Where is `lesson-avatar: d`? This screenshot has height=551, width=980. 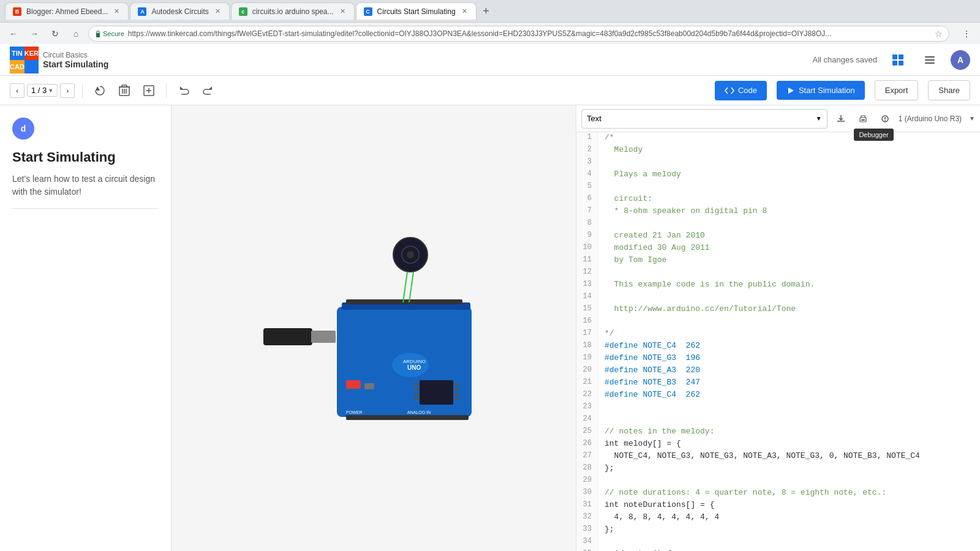 lesson-avatar: d is located at coordinates (23, 129).